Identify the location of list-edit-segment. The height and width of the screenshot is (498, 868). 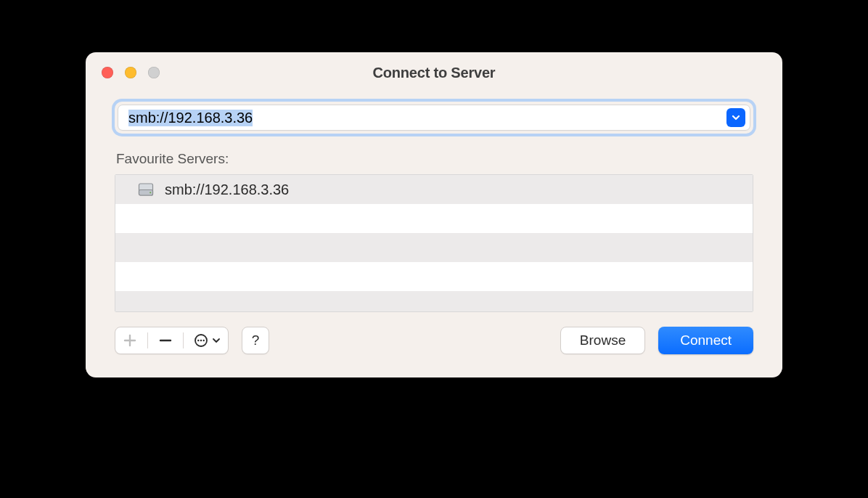
(171, 340).